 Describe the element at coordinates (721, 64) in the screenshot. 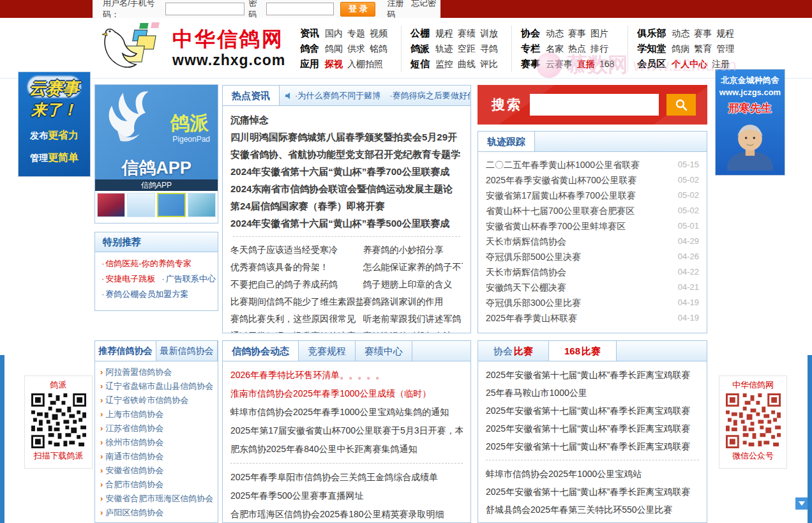

I see `nav-link: 注册` at that location.